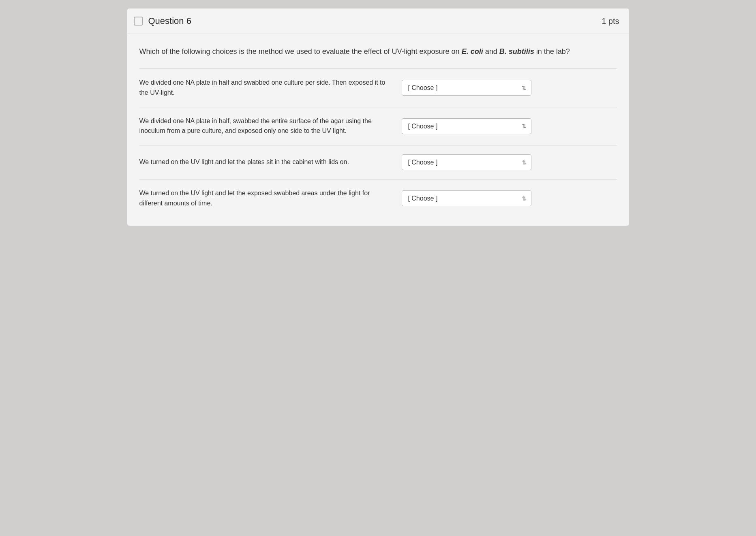  I want to click on dropdown-select-2: [ Choose ] True False, so click(467, 126).